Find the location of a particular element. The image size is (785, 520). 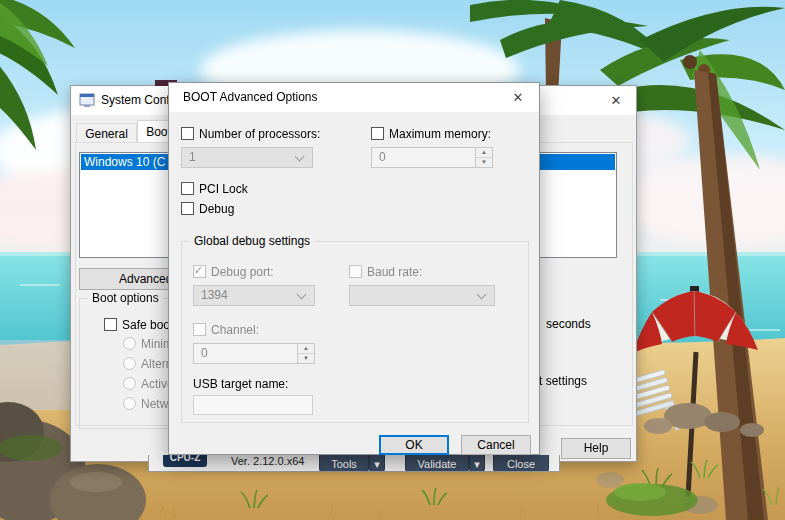

max-memory-checkbox: Maximum memory: is located at coordinates (431, 134).